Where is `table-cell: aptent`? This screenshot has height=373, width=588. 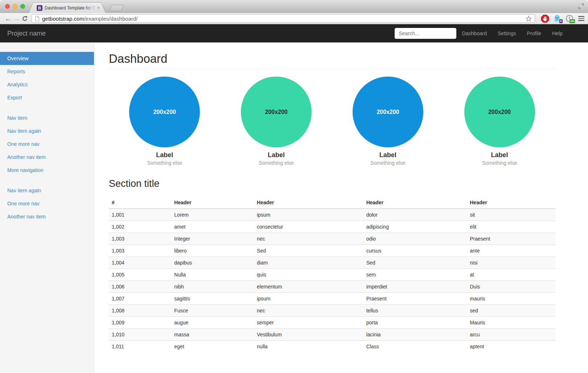
table-cell: aptent is located at coordinates (511, 347).